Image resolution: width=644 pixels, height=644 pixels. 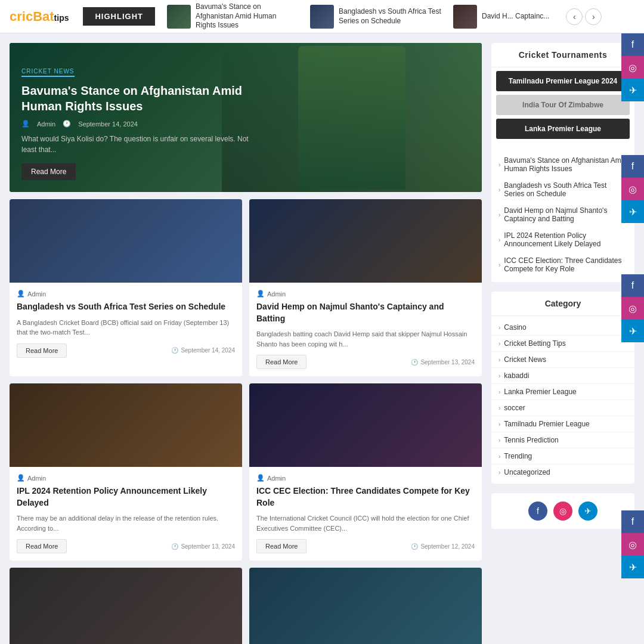 I want to click on related-link-0: › Bavuma's Stance on Afghanistan Amid Hu…, so click(x=563, y=165).